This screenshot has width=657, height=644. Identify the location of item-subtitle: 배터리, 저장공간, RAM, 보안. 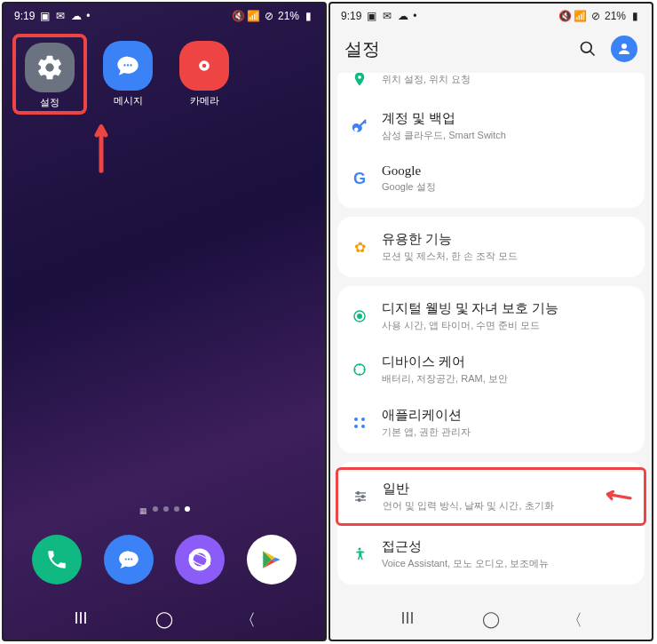
(507, 378).